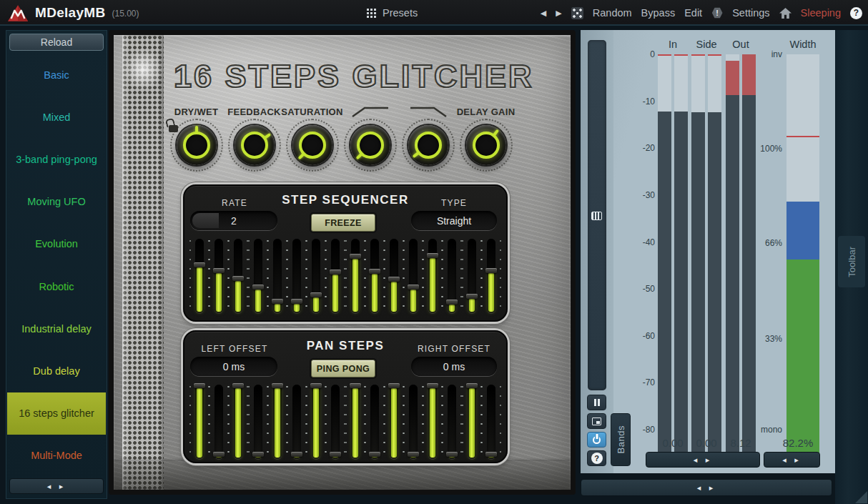  Describe the element at coordinates (56, 286) in the screenshot. I see `preset-item-robotic: Robotic` at that location.